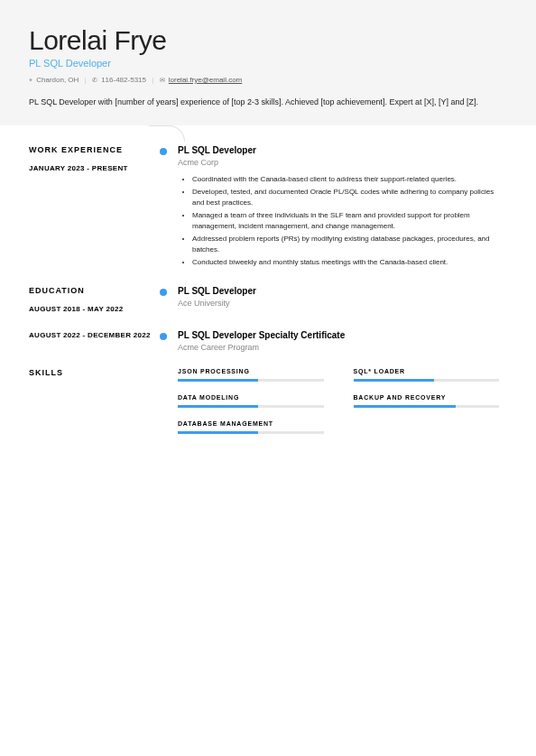 This screenshot has height=756, width=536. What do you see at coordinates (343, 162) in the screenshot?
I see `work-org: Acme Corp` at bounding box center [343, 162].